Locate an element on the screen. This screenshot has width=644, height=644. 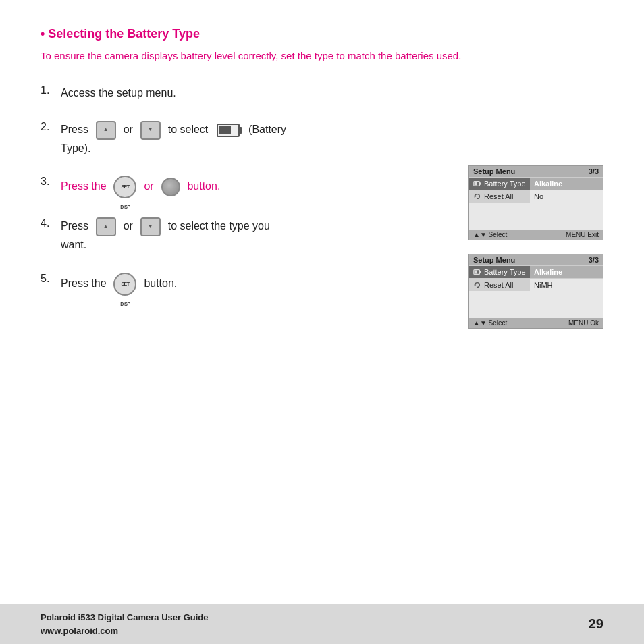
step-body-5: Press the SETDISP button. is located at coordinates (119, 284).